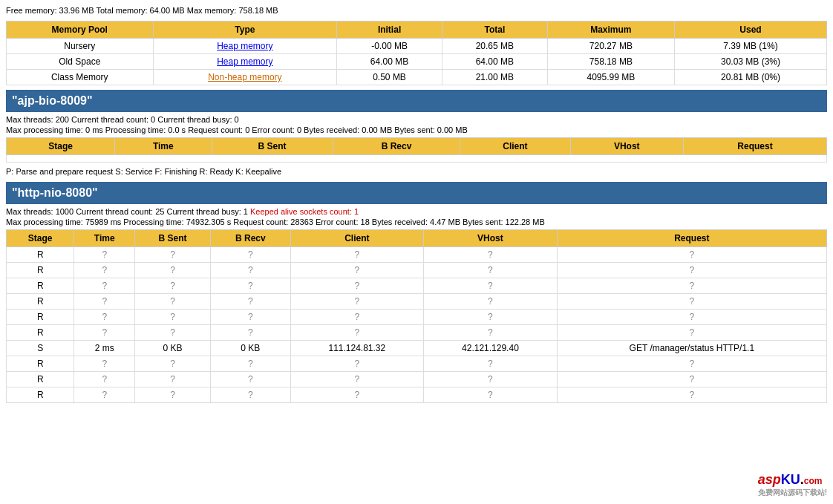  What do you see at coordinates (494, 77) in the screenshot?
I see `memory-total-cell: 21.00 MB` at bounding box center [494, 77].